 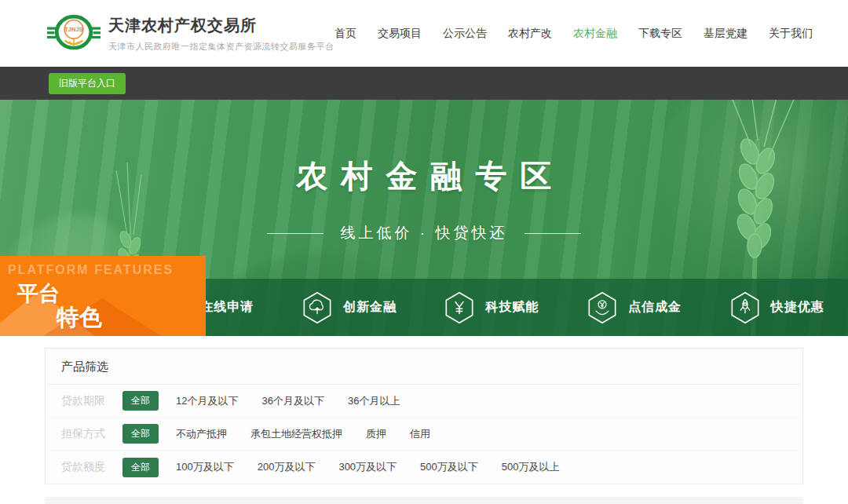 What do you see at coordinates (465, 34) in the screenshot?
I see `nav-item-announcements: 公示公告` at bounding box center [465, 34].